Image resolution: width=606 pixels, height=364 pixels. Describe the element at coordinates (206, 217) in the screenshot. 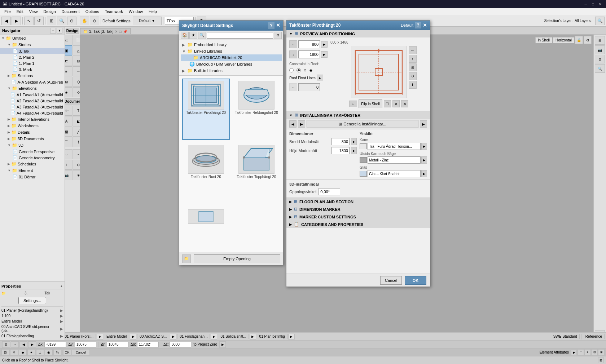

I see `lib-item-5-img` at that location.